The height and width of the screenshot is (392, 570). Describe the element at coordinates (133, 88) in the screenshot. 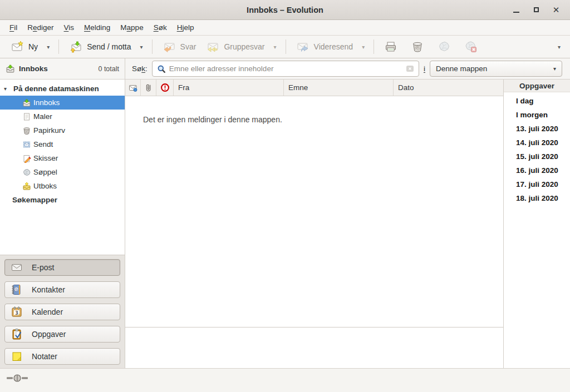

I see `column-status` at that location.